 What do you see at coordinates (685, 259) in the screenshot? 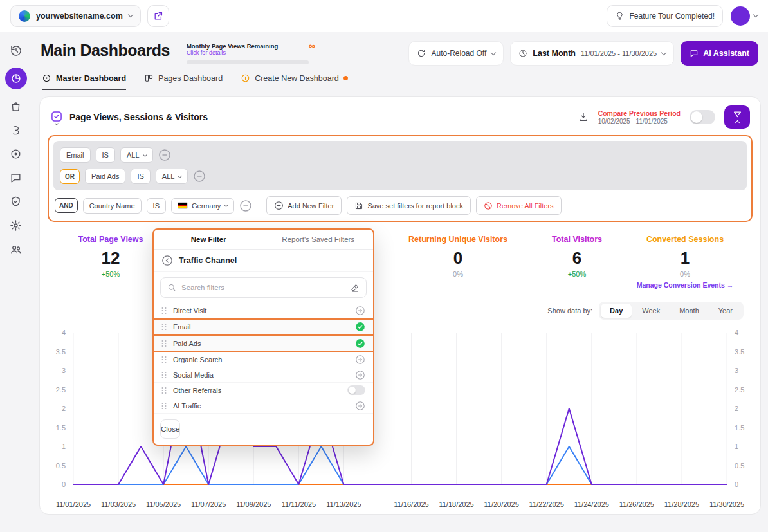
I see `stat-value: 1` at bounding box center [685, 259].